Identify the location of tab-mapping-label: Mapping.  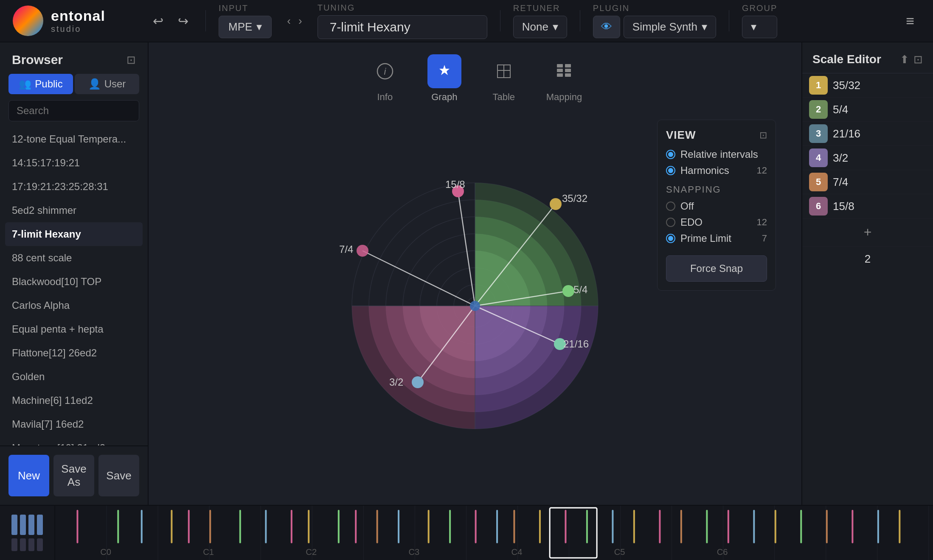
(564, 97).